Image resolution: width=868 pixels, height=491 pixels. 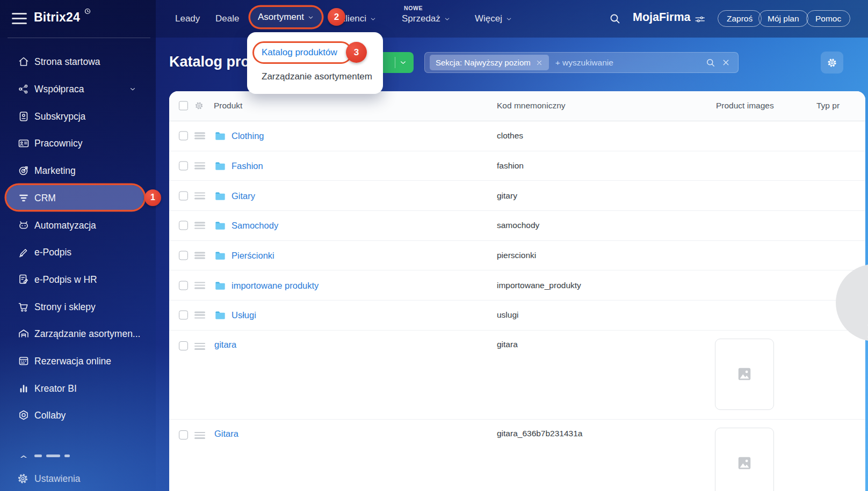 What do you see at coordinates (78, 62) in the screenshot?
I see `sidebar-item-strona-startowa: Strona startowa` at bounding box center [78, 62].